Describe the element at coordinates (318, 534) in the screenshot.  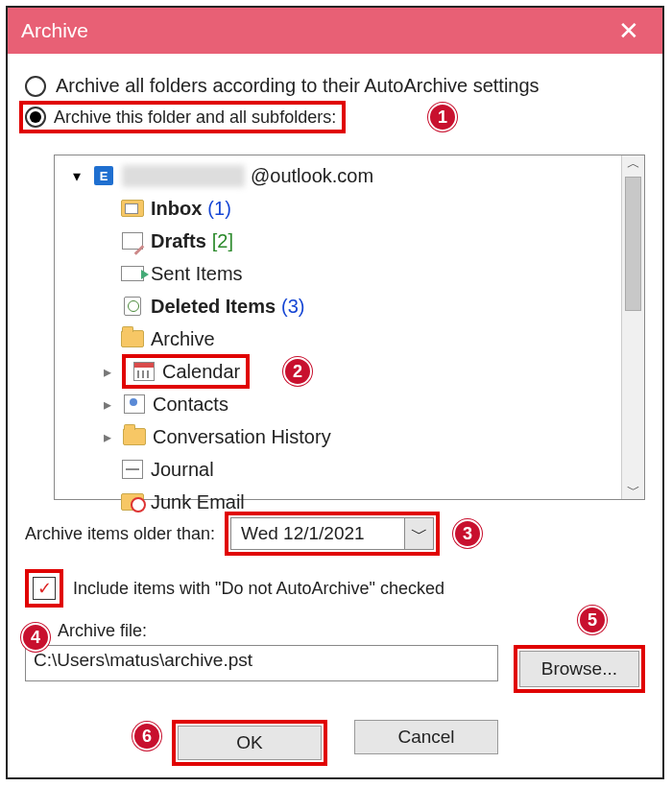
I see `older-than-value: Wed 12/1/2021` at that location.